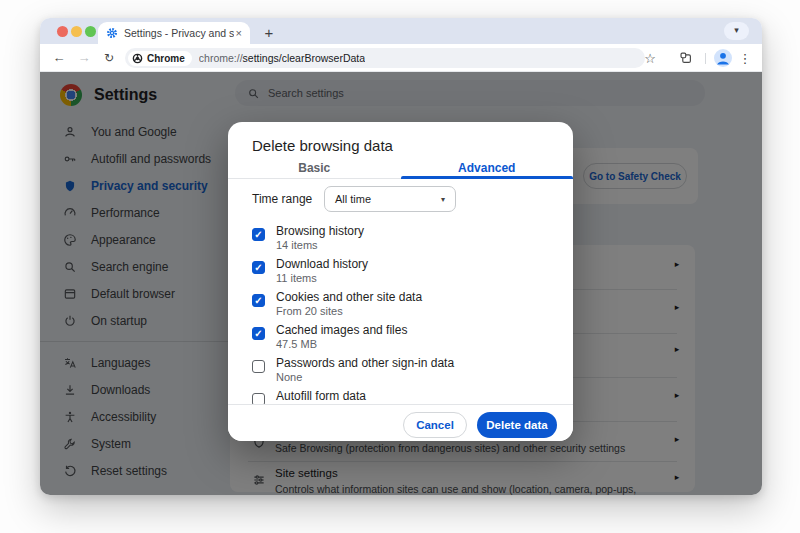 The image size is (800, 533). I want to click on site-chip: Chrome, so click(160, 58).